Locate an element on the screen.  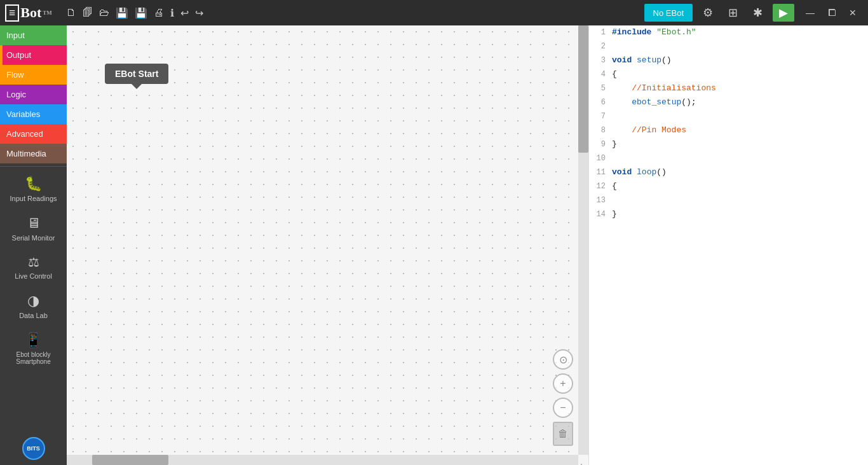
titlebar-left: ≡ Bot TM 🗋 🗐 🗁 💾 💾 🖨 ℹ ↩ ↪ is located at coordinates (104, 13).